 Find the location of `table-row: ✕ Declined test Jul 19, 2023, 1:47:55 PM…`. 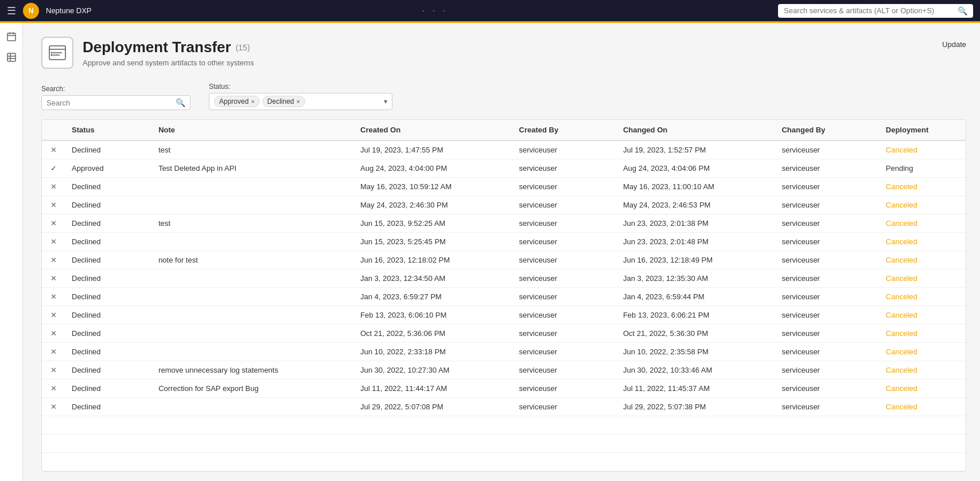

table-row: ✕ Declined test Jul 19, 2023, 1:47:55 PM… is located at coordinates (504, 150).